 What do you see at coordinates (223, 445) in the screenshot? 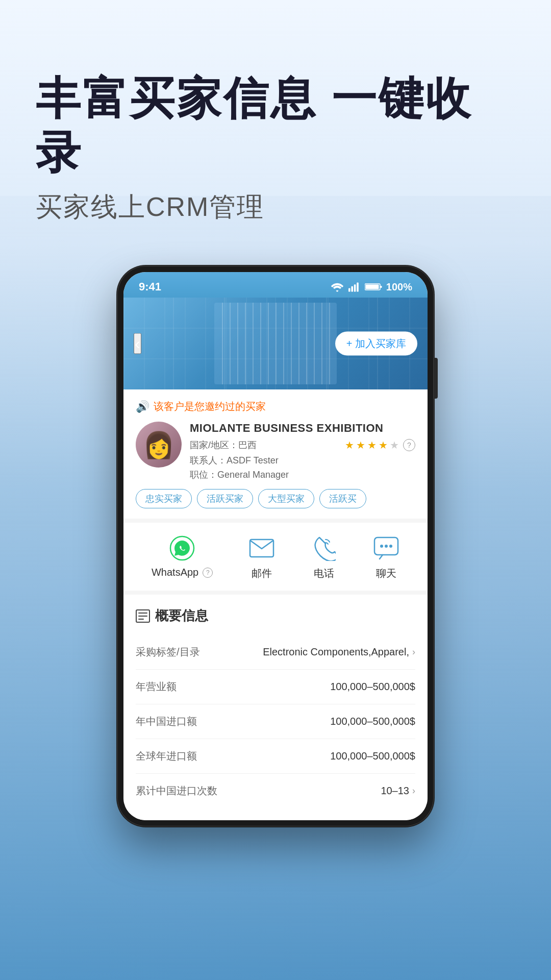
I see `country-text: 国家/地区：巴西` at bounding box center [223, 445].